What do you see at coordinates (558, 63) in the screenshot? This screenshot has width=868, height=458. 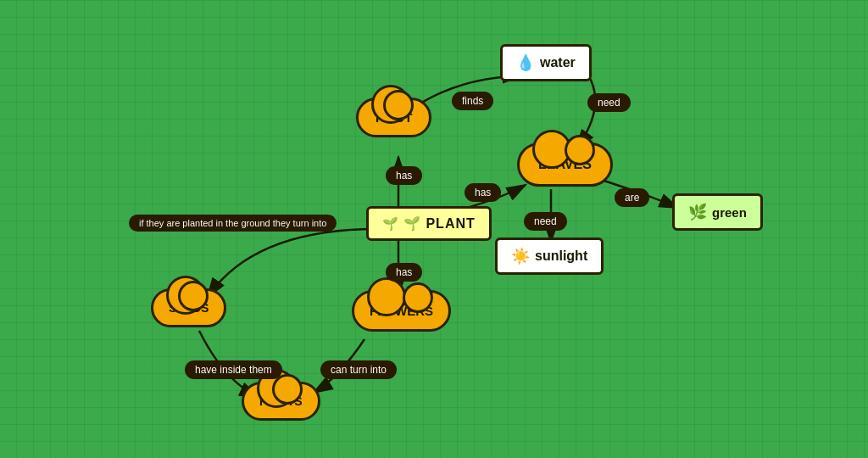 I see `water-label: water` at bounding box center [558, 63].